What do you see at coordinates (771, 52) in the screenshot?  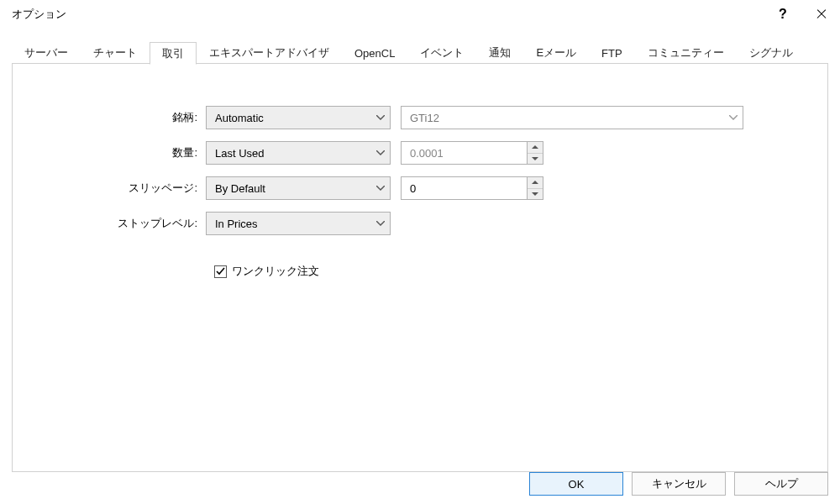 I see `tab-signals: シグナル` at bounding box center [771, 52].